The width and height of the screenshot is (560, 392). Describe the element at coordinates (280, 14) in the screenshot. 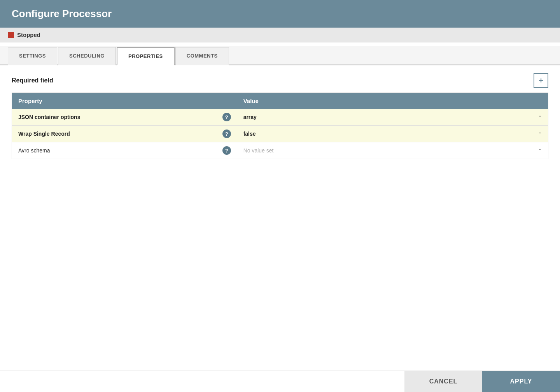

I see `dialog-header: Configure Processor` at that location.